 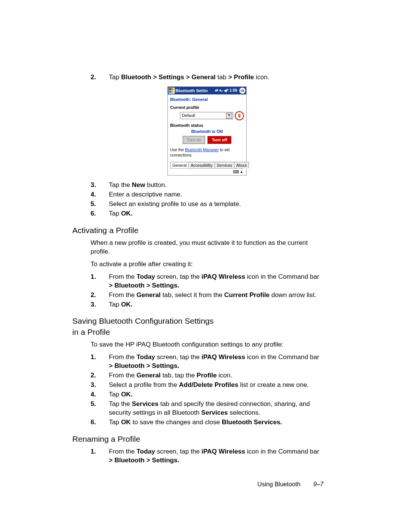 I want to click on text: Tap, so click(x=115, y=77).